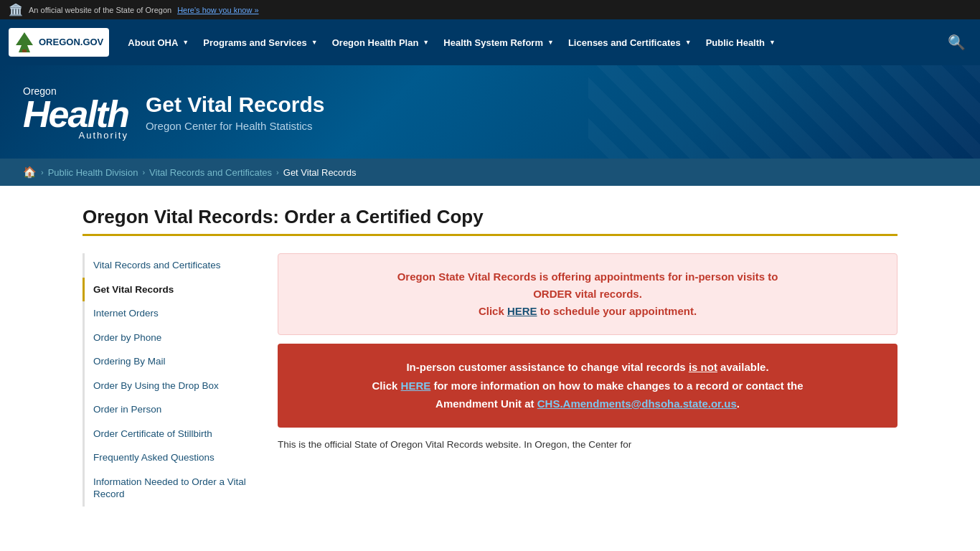  I want to click on notice-red-text: In-person customer assistance to change …, so click(588, 386).